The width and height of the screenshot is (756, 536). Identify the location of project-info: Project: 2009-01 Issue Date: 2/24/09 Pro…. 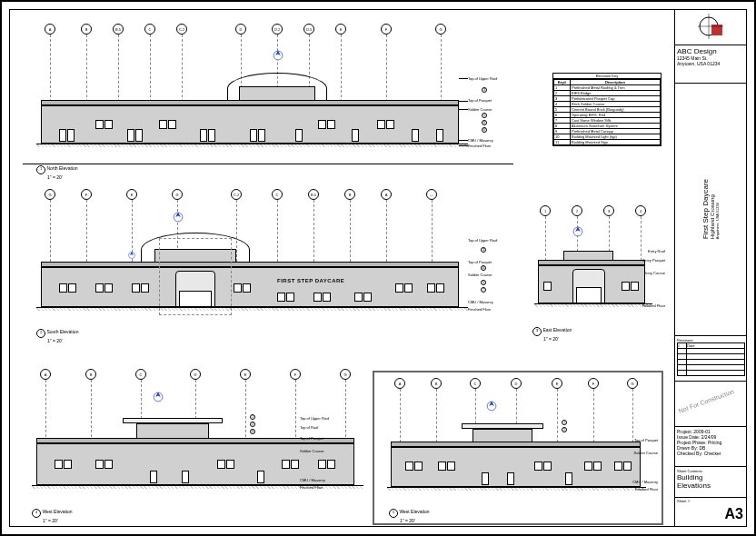
(711, 447).